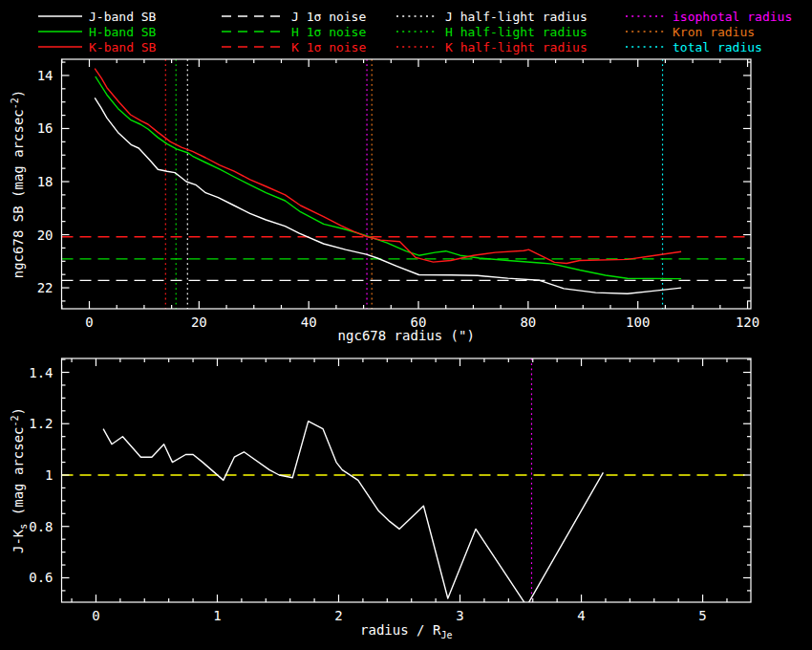  Describe the element at coordinates (407, 336) in the screenshot. I see `top-panel-x-axis-title: ngc678 radius (")` at that location.